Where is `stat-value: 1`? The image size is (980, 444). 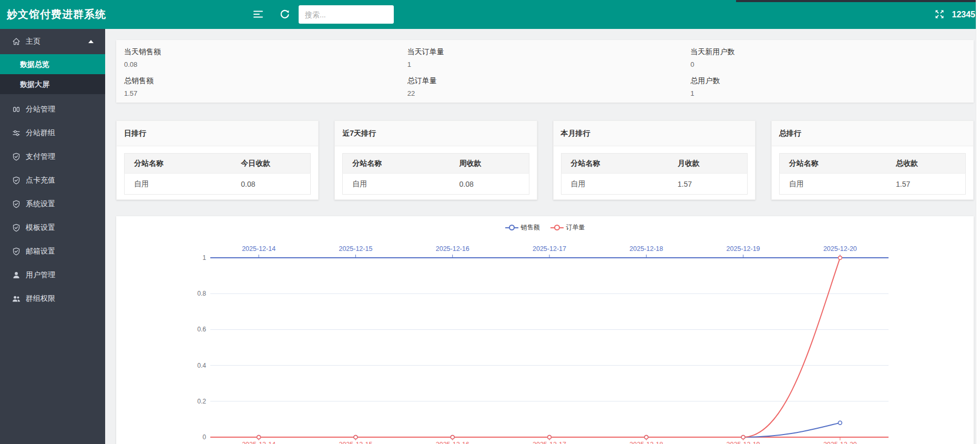
stat-value: 1 is located at coordinates (549, 64).